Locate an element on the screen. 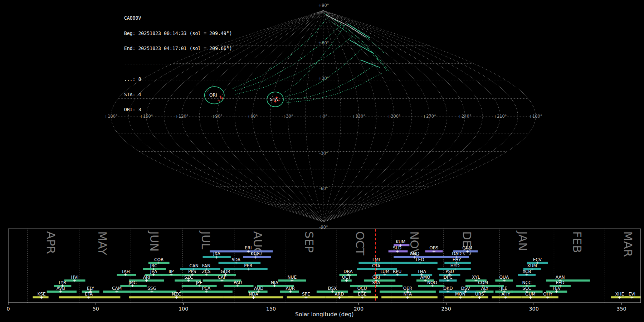 This screenshot has width=644, height=322. shower-label-ahy: AHY is located at coordinates (506, 294).